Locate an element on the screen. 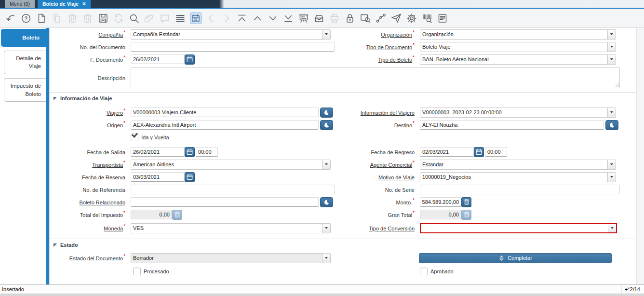 This screenshot has height=296, width=644. send-mail-icon is located at coordinates (396, 18).